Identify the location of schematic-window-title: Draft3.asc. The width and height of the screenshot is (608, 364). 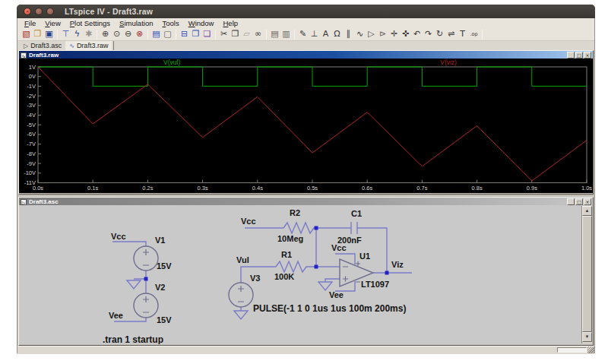
(44, 202).